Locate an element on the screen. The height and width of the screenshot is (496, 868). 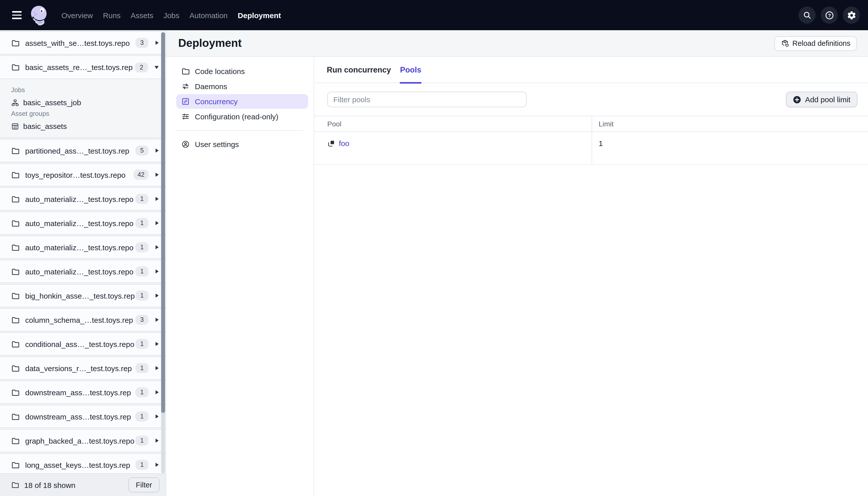
page-title: Deployment is located at coordinates (476, 43).